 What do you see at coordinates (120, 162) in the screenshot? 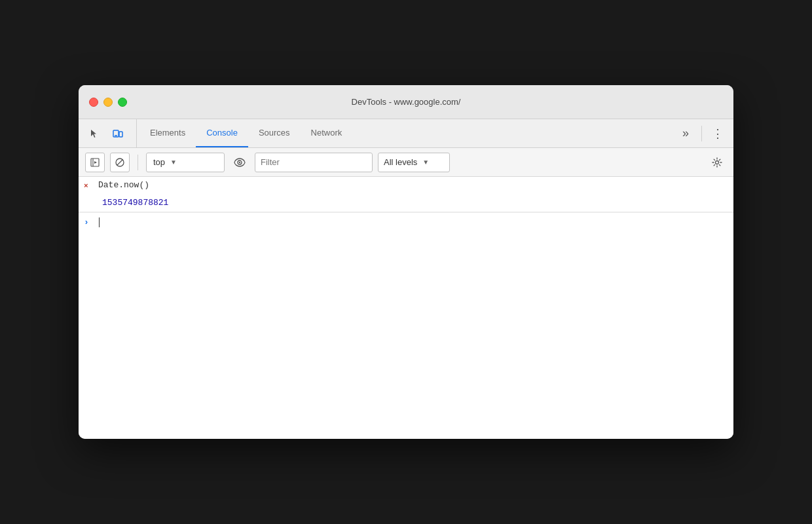
I see `clear-console-button` at bounding box center [120, 162].